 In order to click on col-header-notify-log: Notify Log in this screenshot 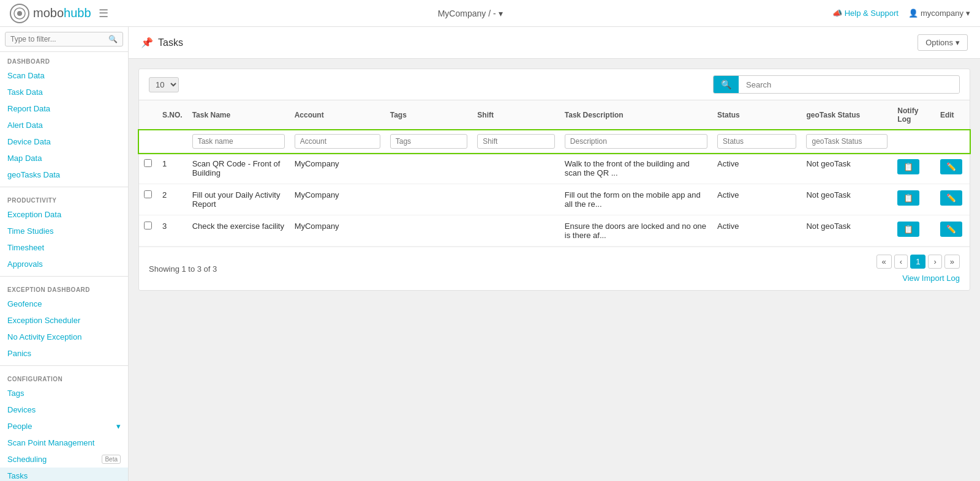, I will do `click(914, 115)`.